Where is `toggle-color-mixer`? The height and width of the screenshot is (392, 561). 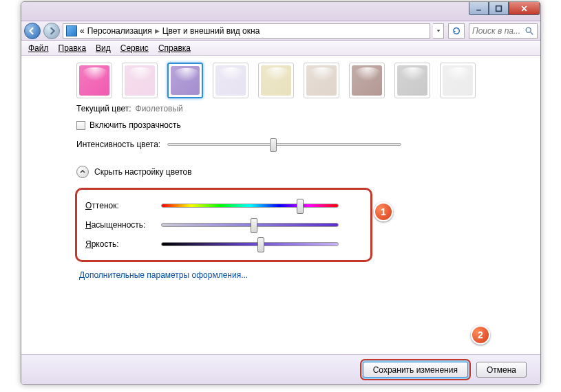
toggle-color-mixer is located at coordinates (83, 172).